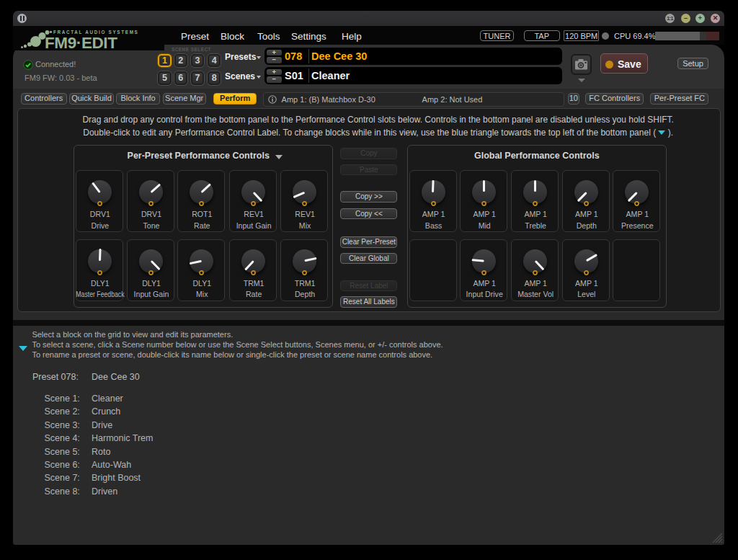  Describe the element at coordinates (81, 43) in the screenshot. I see `svg-text: FM9·EDIT` at that location.